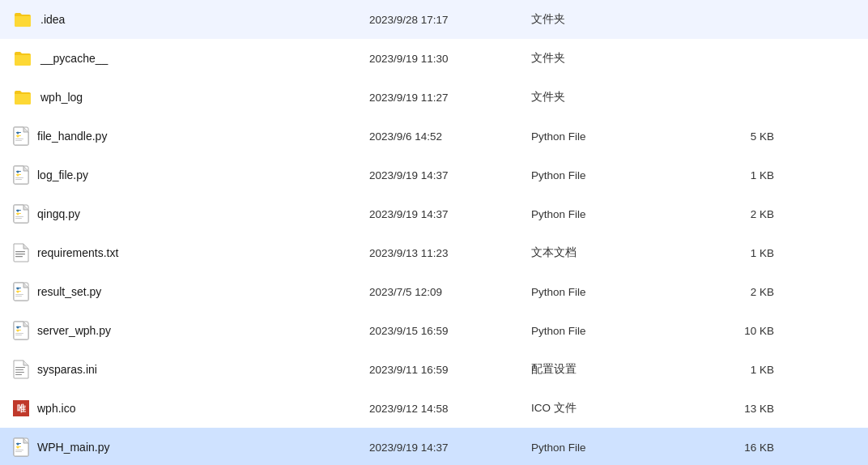 The width and height of the screenshot is (868, 465). I want to click on file-date-col: 2023/9/15 16:59, so click(450, 331).